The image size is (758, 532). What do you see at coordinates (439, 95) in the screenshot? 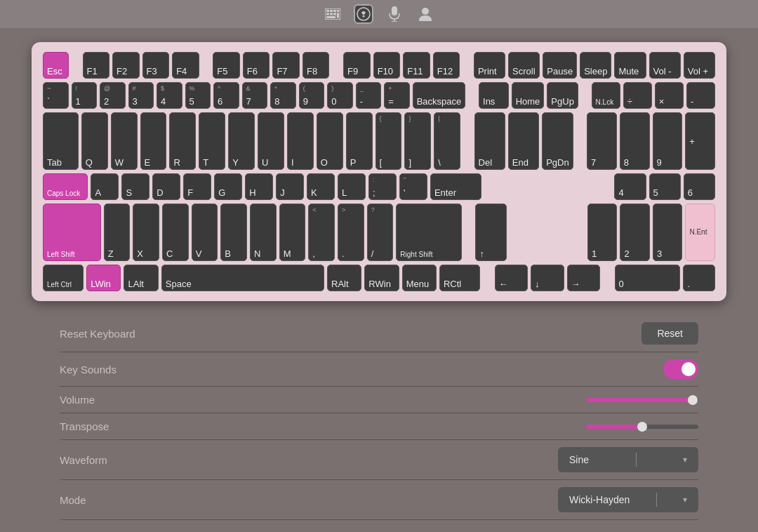
I see `key-backspace: Backspace` at bounding box center [439, 95].